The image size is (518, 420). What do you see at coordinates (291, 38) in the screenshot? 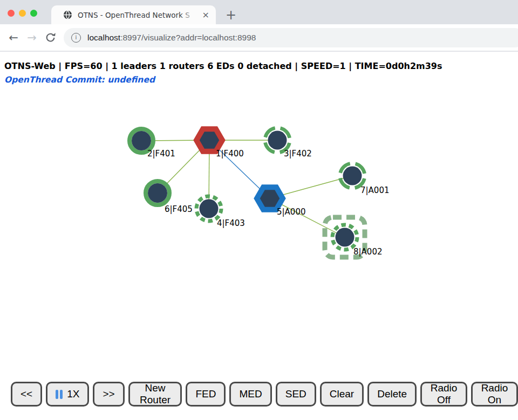
I see `address-bar: i localhost:8997/visualize?addr=localhos…` at bounding box center [291, 38].